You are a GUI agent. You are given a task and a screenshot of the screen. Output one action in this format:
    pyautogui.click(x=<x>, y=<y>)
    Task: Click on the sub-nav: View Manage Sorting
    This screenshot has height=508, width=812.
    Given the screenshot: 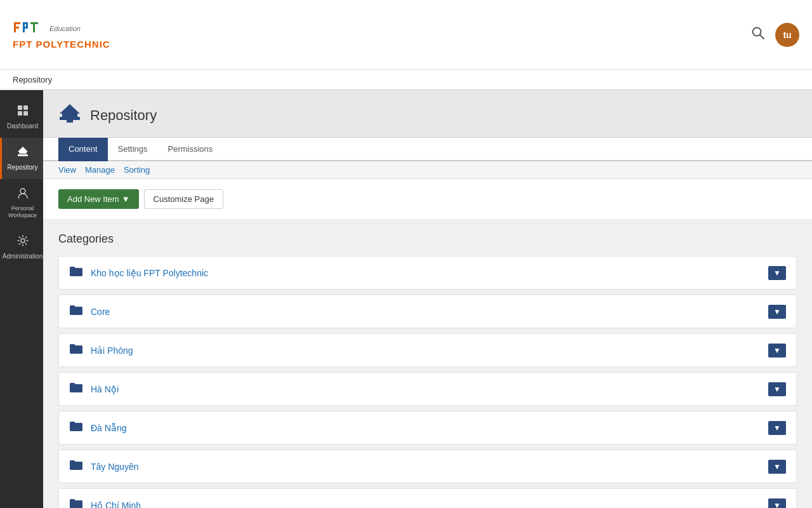 What is the action you would take?
    pyautogui.click(x=428, y=170)
    